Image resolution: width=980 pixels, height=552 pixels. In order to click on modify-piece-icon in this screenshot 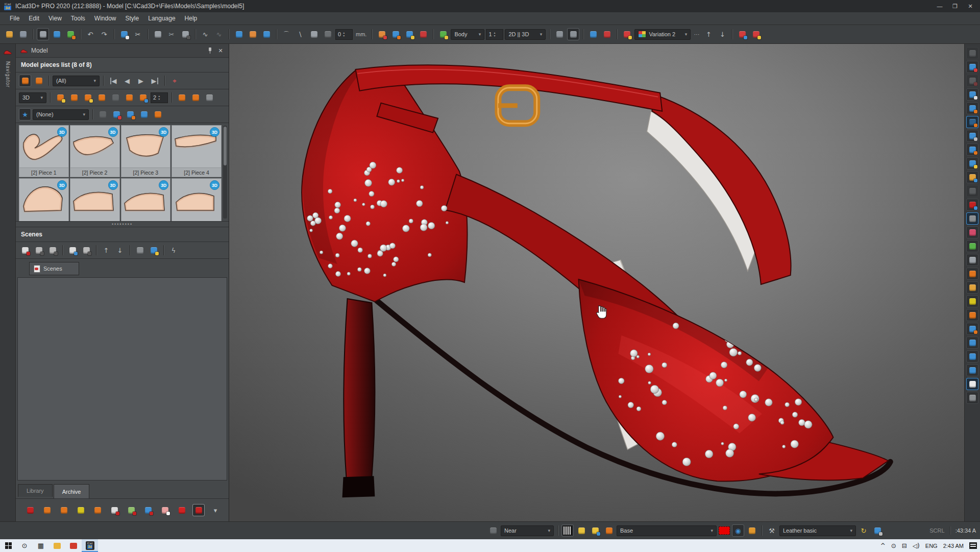, I will do `click(129, 98)`.